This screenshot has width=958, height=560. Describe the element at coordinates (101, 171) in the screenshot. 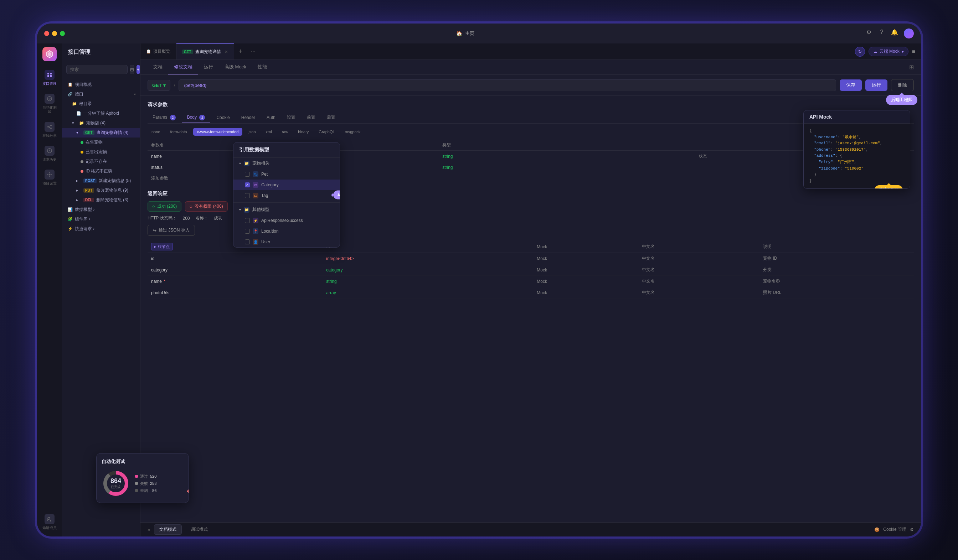

I see `tree-item-bad-id: ID 格式不正确` at that location.